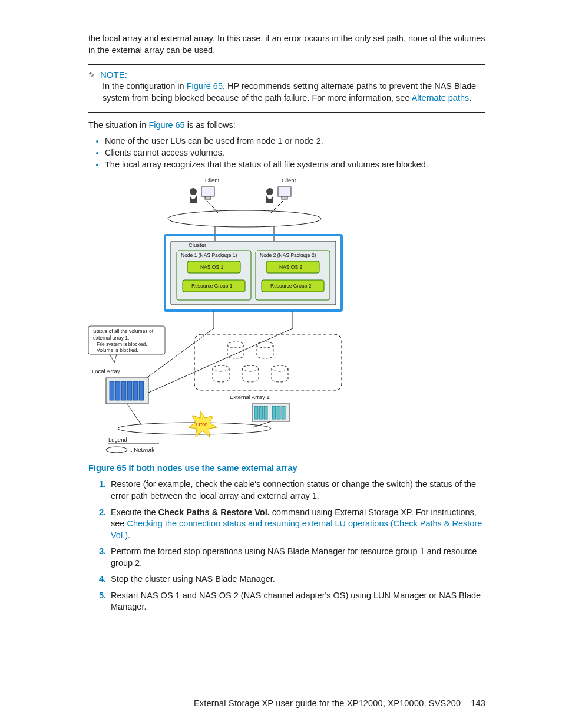 This screenshot has width=562, height=728. What do you see at coordinates (287, 153) in the screenshot?
I see `bullet-list: None of the user LUs can be used from no…` at bounding box center [287, 153].